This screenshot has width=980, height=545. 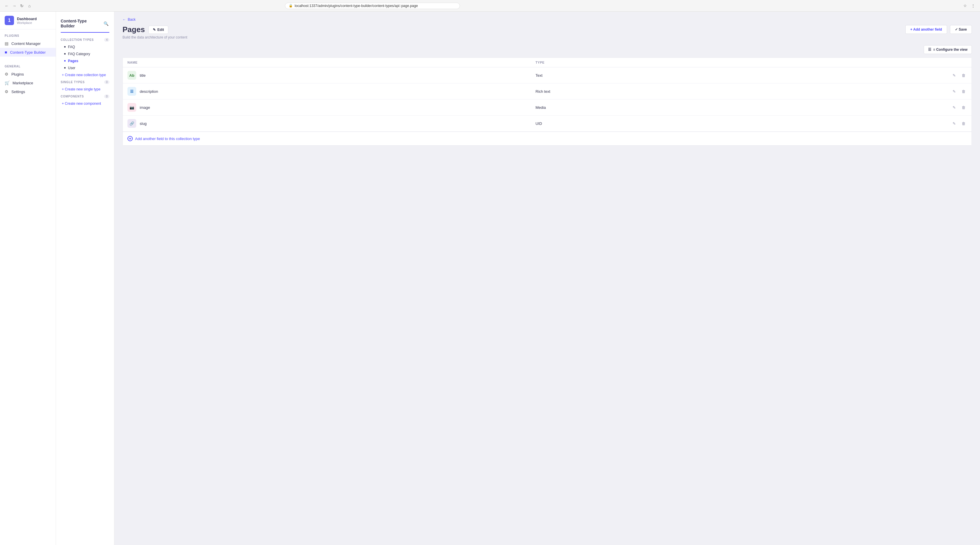 I want to click on edit-pencil-icon: ✎, so click(x=154, y=30).